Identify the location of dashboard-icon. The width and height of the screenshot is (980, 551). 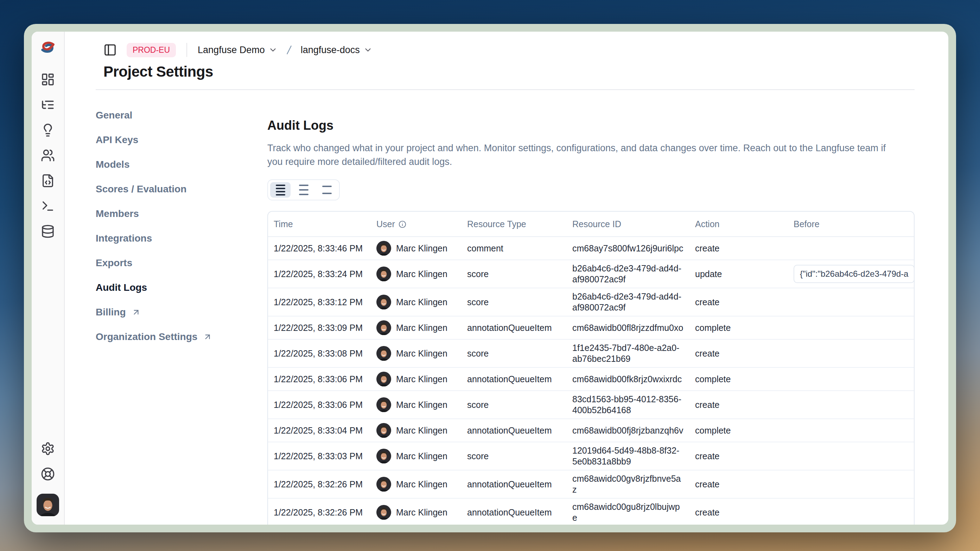
(48, 79).